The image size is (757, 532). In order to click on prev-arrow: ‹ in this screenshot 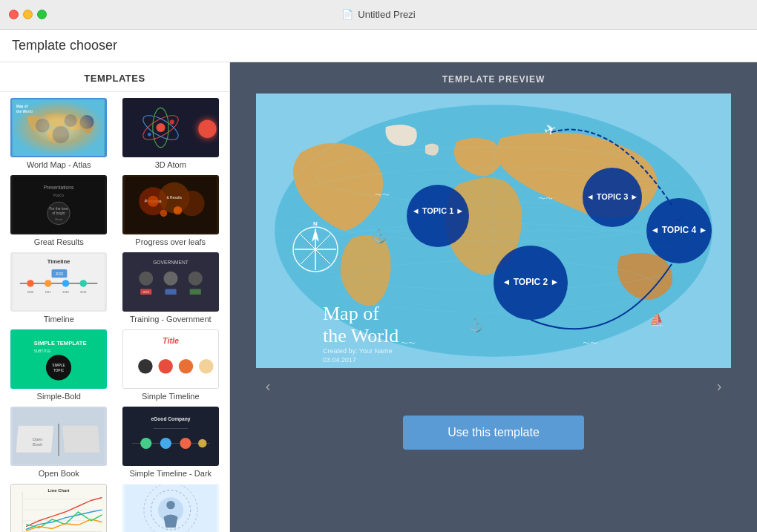, I will do `click(268, 386)`.